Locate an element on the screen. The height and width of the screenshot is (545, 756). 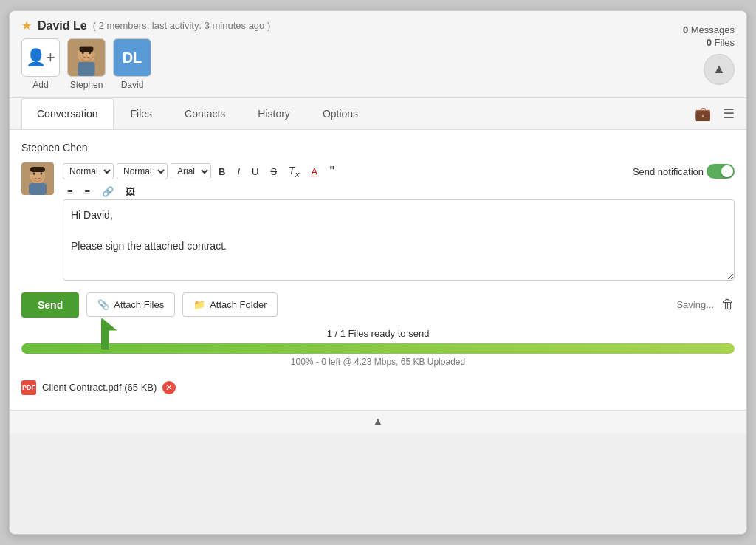
file-row: PDF Client Contract.pdf (65 KB) ✕ is located at coordinates (378, 388).